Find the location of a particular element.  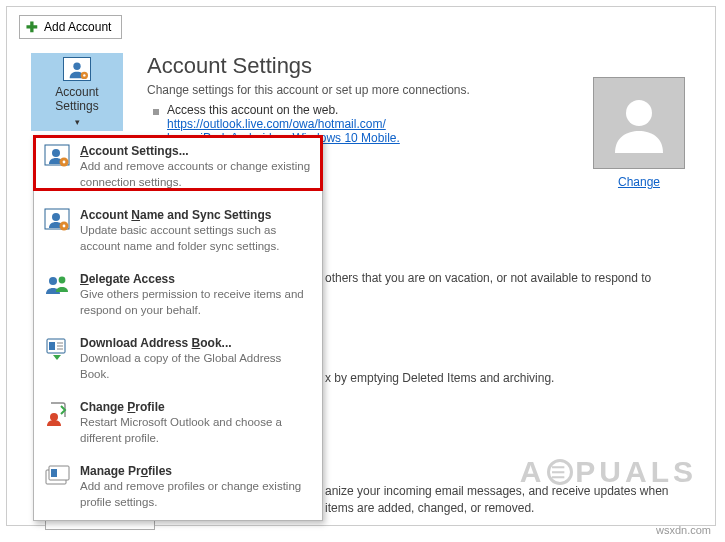

access-web-text: Access this account on the web. is located at coordinates (284, 110).